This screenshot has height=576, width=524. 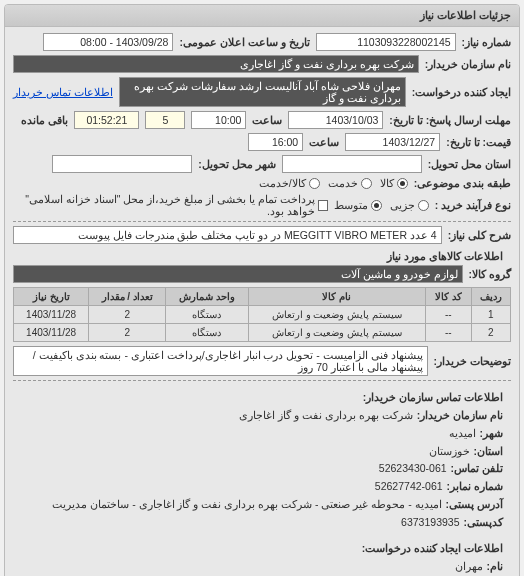 I want to click on public-notice-value: 1403/09/28 - 08:00, so click(x=108, y=42).